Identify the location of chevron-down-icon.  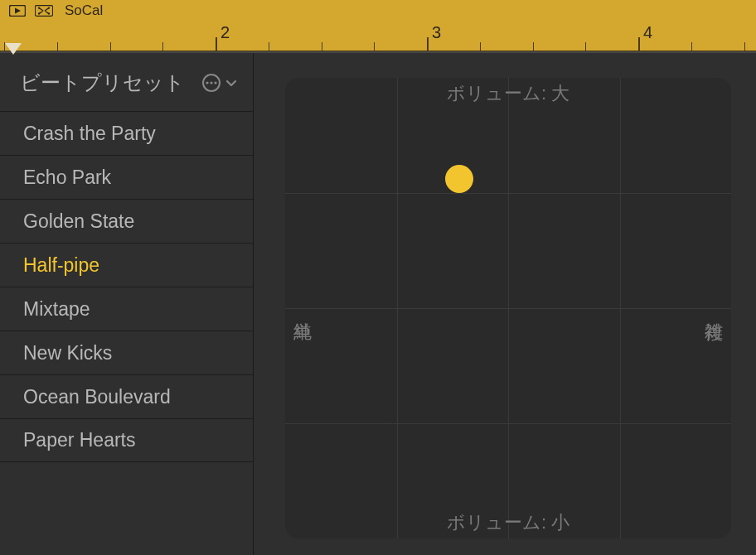
(231, 83).